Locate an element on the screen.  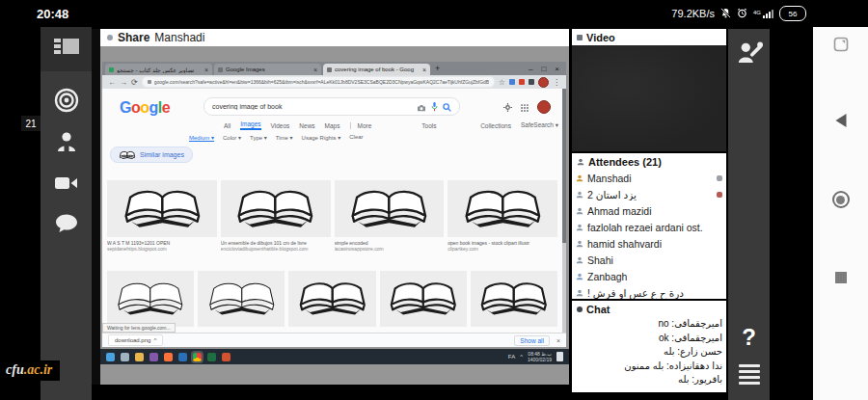
windows-start-icon is located at coordinates (110, 357).